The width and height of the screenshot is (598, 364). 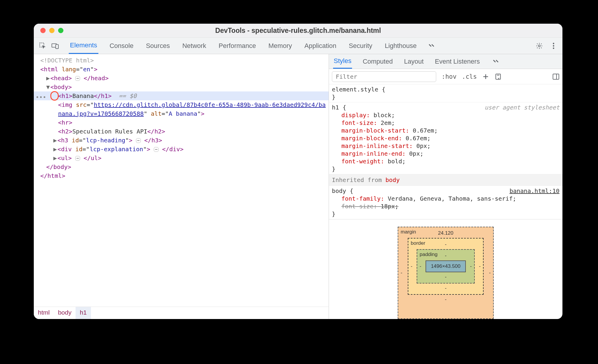 I want to click on styles-filter-input, so click(x=384, y=77).